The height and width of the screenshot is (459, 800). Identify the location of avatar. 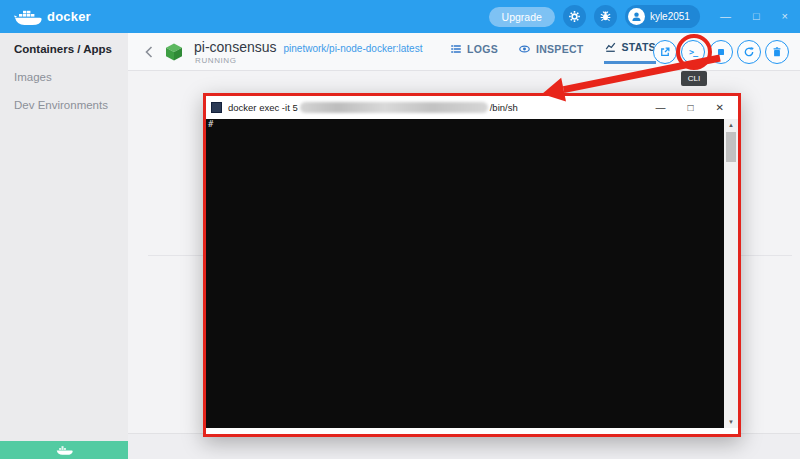
(636, 16).